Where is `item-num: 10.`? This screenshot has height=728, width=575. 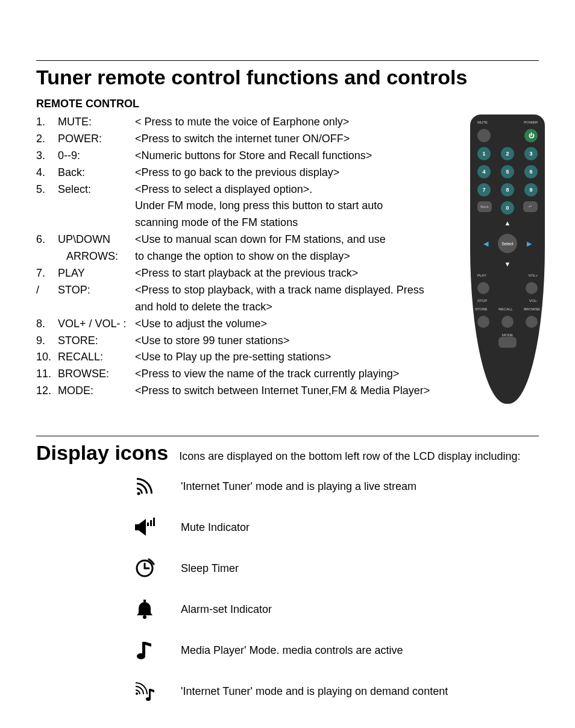
item-num: 10. is located at coordinates (47, 357).